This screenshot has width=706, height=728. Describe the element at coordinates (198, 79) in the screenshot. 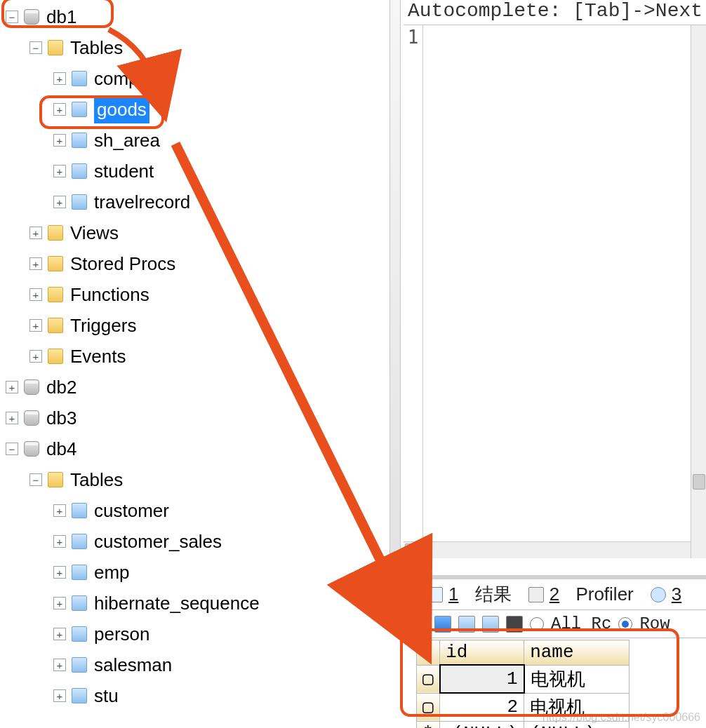

I see `tree-node-table-company: company` at that location.